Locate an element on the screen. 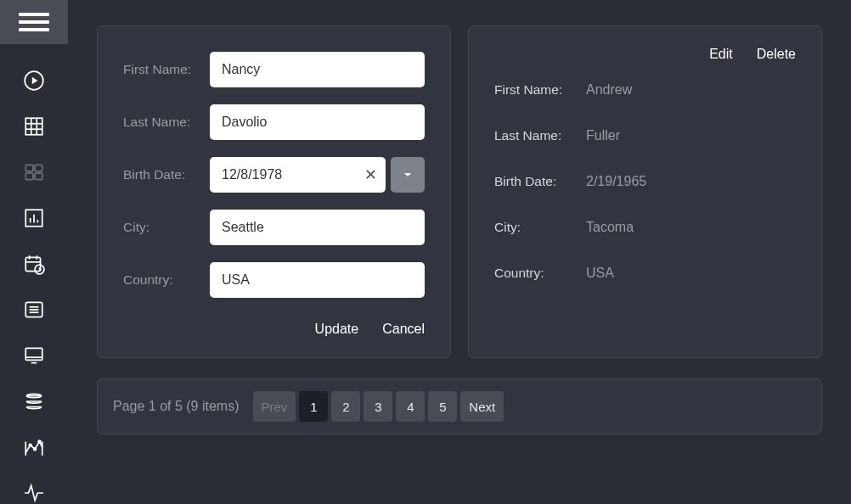  delete-button: Delete is located at coordinates (776, 54).